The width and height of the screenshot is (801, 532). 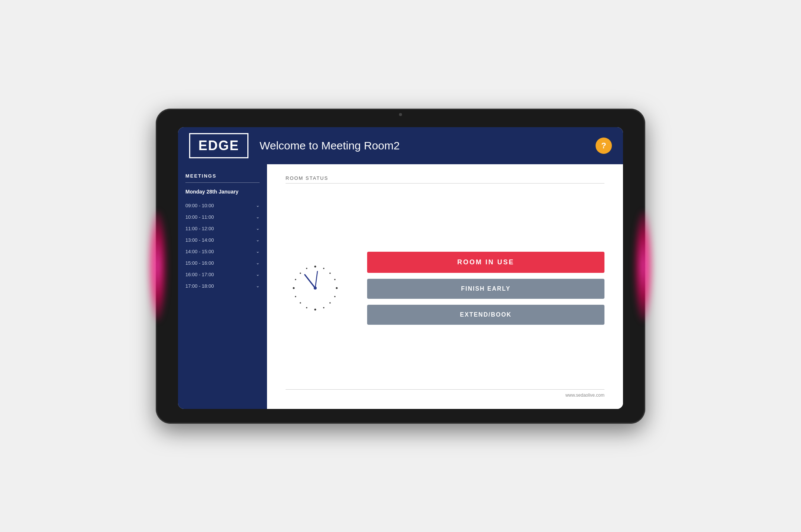 I want to click on meeting-slot: 14:00 - 15:00 ⌄, so click(x=222, y=251).